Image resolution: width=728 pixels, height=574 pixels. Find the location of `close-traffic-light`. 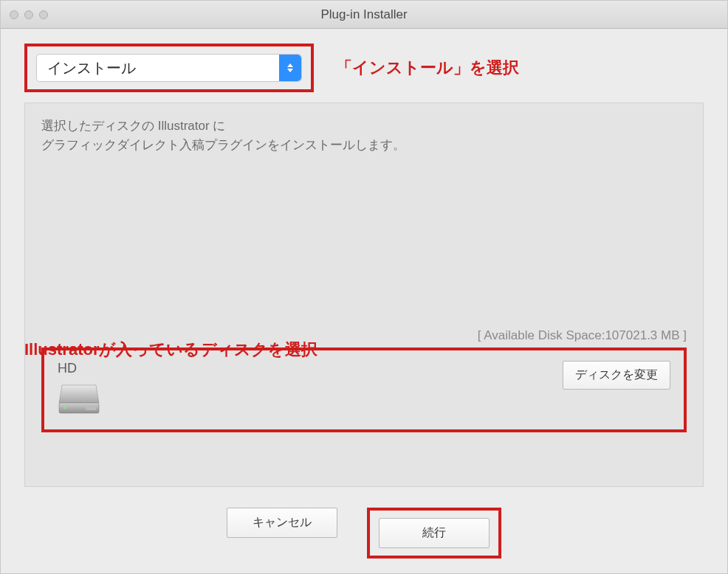

close-traffic-light is located at coordinates (14, 15).